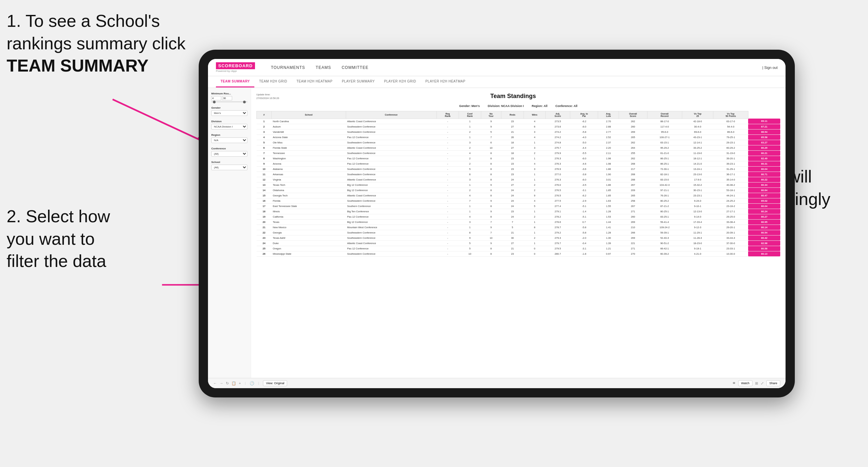  Describe the element at coordinates (519, 254) in the screenshot. I see `table-row: 26Mississippi StateSoutheastern Conferen…` at that location.